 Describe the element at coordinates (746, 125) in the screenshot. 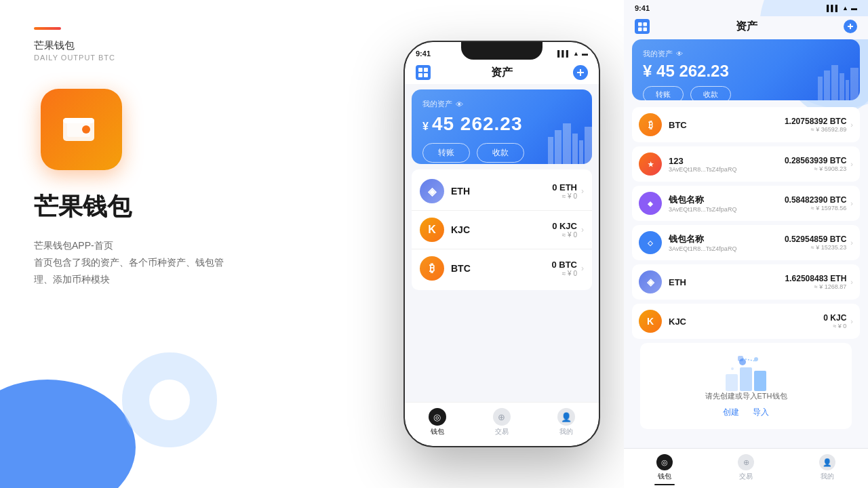

I see `right-coin-item-btc: ₿ BTC 1.20758392 BTC ≈ ¥ 36592.89 ›` at that location.